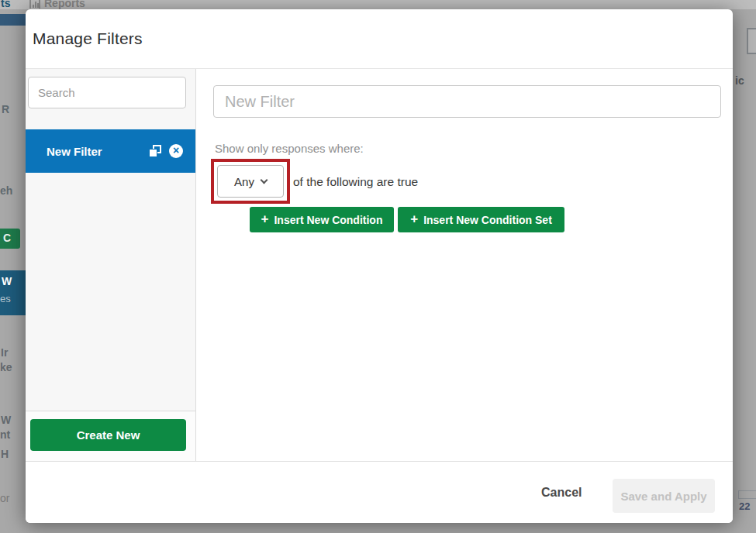  Describe the element at coordinates (322, 220) in the screenshot. I see `insert-new-condition-button: + Insert New Condition` at that location.